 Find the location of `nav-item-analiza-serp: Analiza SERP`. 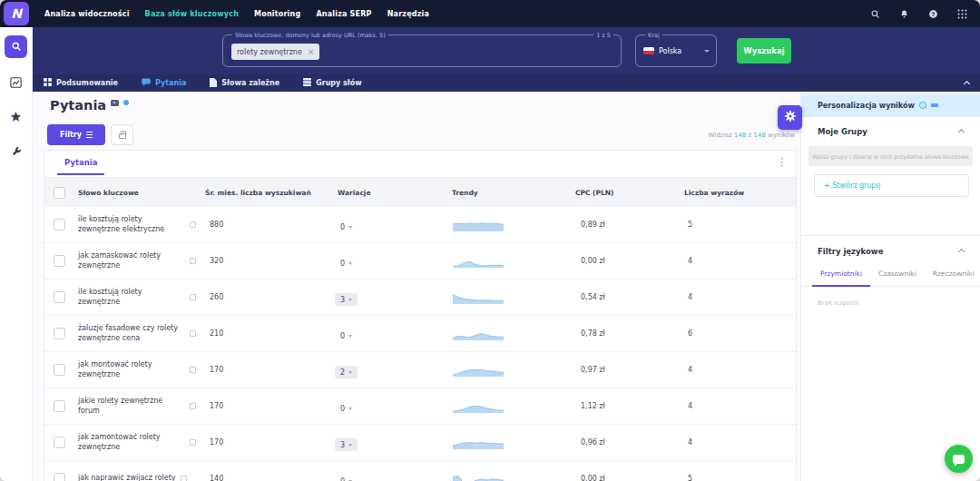

nav-item-analiza-serp: Analiza SERP is located at coordinates (343, 15).